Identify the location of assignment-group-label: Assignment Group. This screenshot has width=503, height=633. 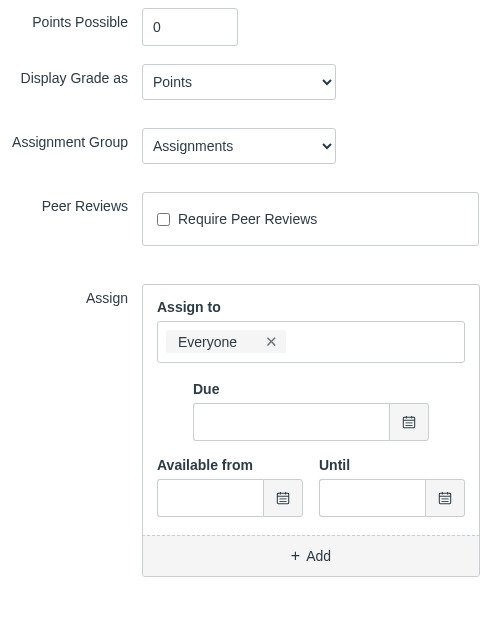
(71, 139).